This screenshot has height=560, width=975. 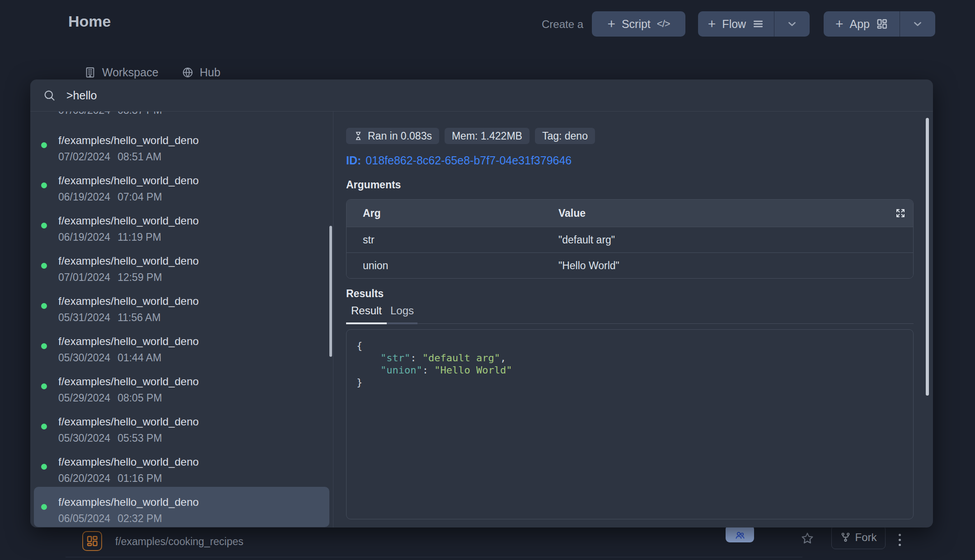 I want to click on app-grid-icon, so click(x=882, y=24).